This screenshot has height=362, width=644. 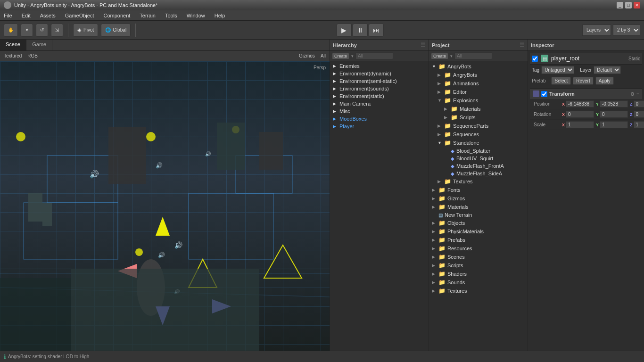 I want to click on object-active-checkbox, so click(x=535, y=58).